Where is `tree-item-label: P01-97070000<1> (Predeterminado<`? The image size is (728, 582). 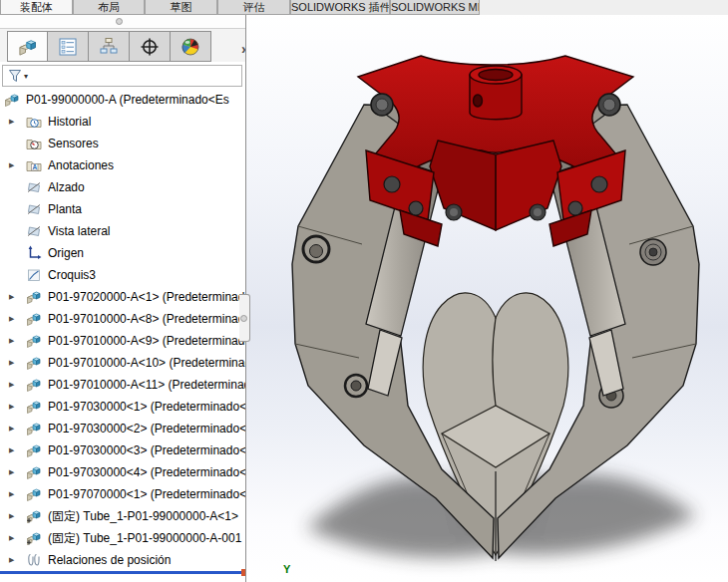
tree-item-label: P01-97070000<1> (Predeterminado< is located at coordinates (147, 494).